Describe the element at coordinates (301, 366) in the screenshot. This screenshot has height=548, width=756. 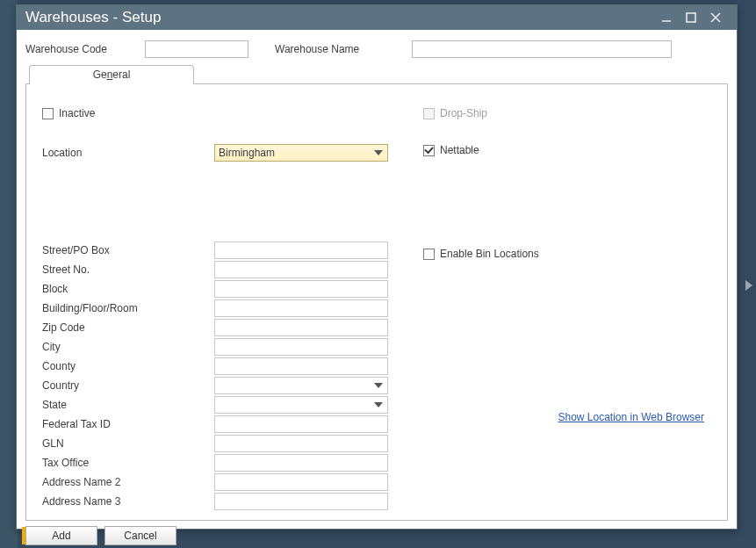
I see `county-input` at that location.